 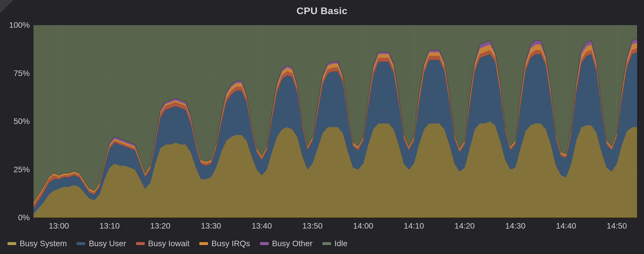 What do you see at coordinates (22, 121) in the screenshot?
I see `y-tick-label: 50%` at bounding box center [22, 121].